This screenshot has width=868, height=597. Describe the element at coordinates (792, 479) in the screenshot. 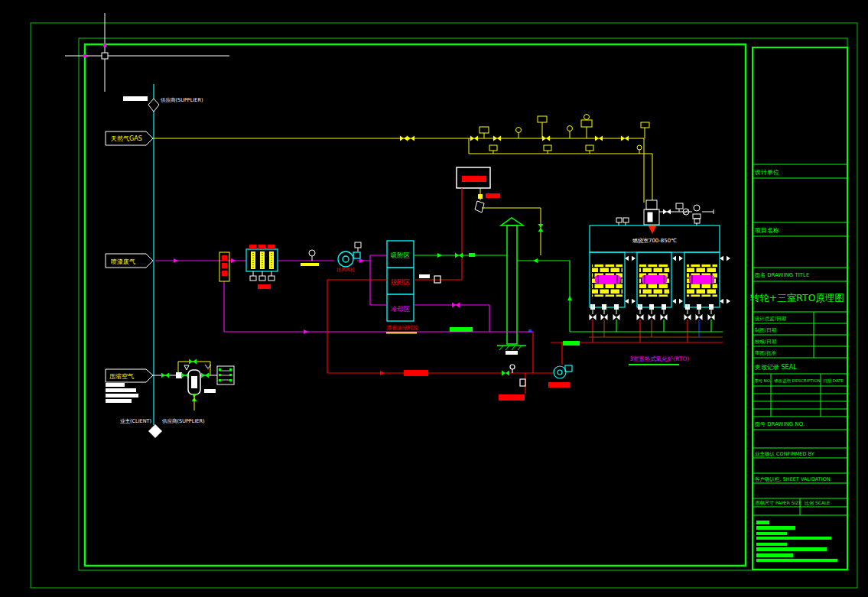

I see `validation-label: 客户确认栏, SHEET VALIDATION` at that location.